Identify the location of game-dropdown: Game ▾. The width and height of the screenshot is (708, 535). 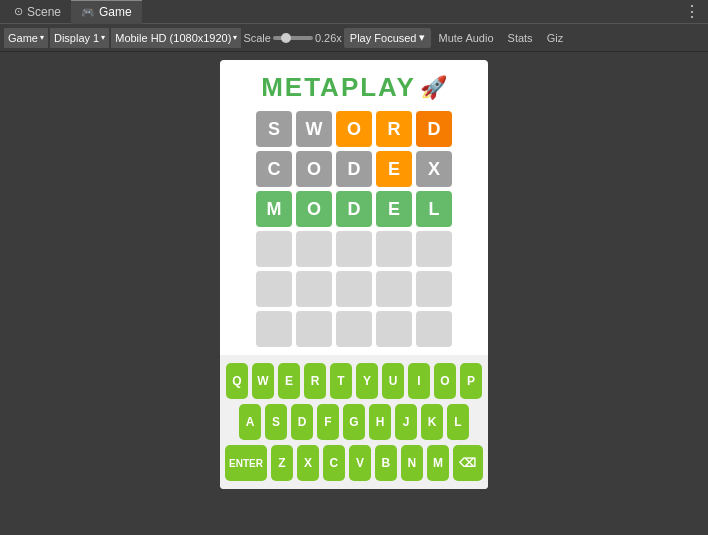
(26, 38).